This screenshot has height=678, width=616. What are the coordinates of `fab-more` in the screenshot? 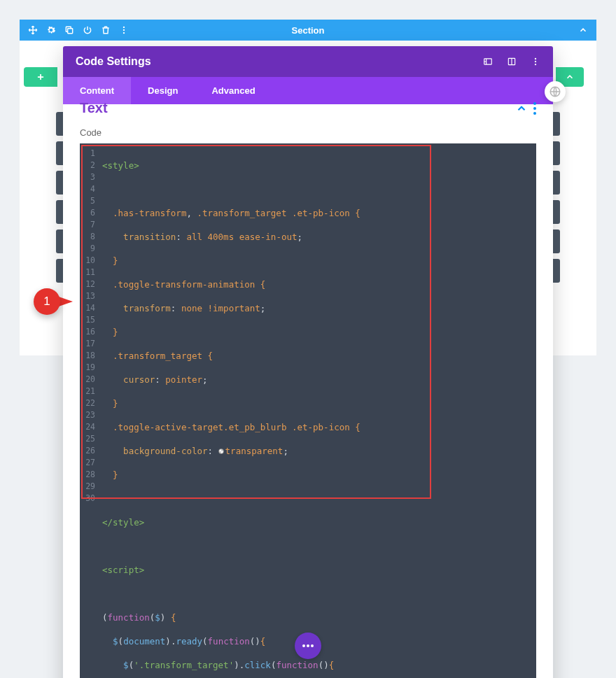 It's located at (308, 646).